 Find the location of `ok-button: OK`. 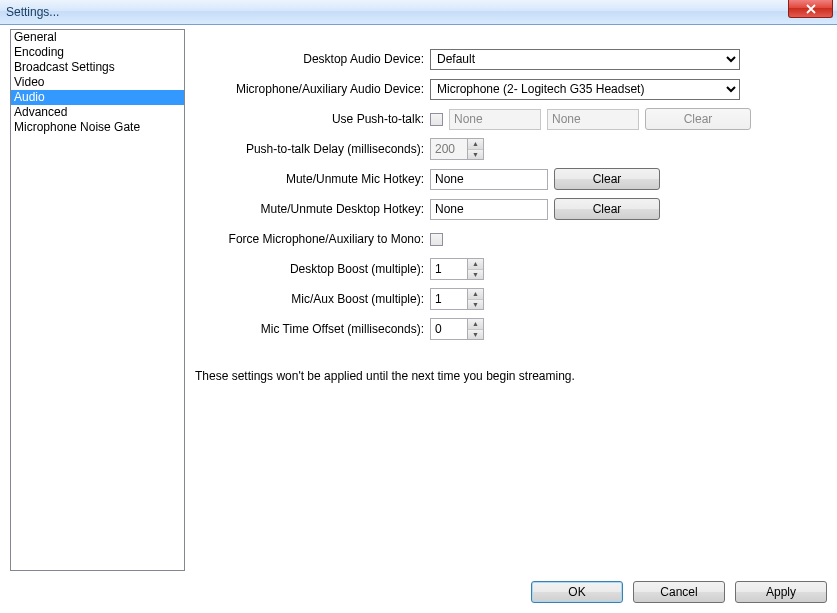

ok-button: OK is located at coordinates (577, 592).